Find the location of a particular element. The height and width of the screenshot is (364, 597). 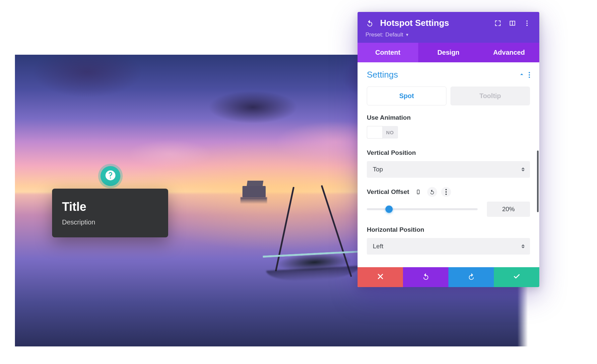

use-animation-label: Use Animation is located at coordinates (448, 118).